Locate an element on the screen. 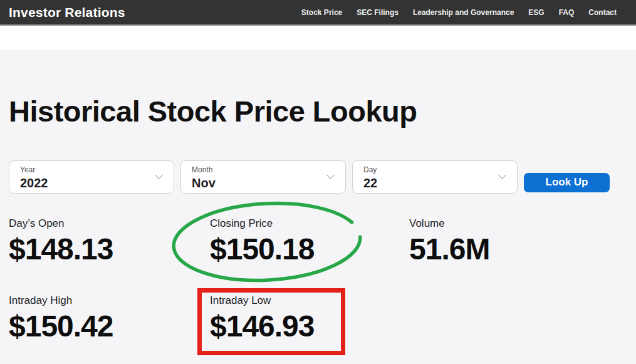  day-select: Day 22 is located at coordinates (435, 177).